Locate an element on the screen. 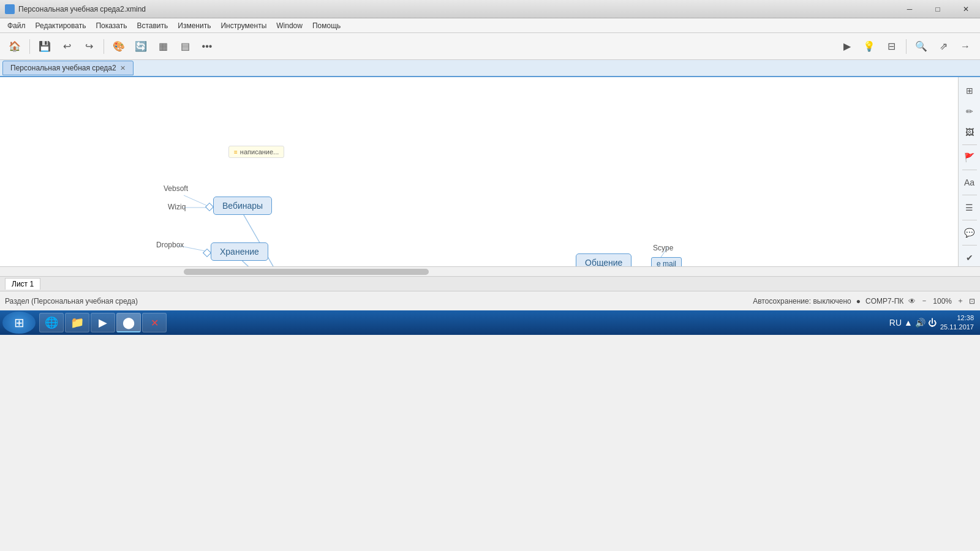 The image size is (980, 551). zoom-plus: ＋ is located at coordinates (960, 301).